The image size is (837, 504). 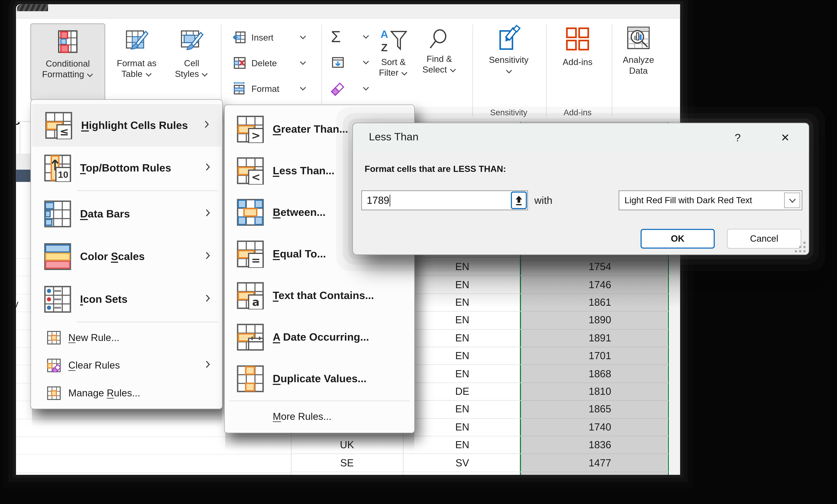 What do you see at coordinates (126, 338) in the screenshot?
I see `menu-item-new-rule: New Rule...` at bounding box center [126, 338].